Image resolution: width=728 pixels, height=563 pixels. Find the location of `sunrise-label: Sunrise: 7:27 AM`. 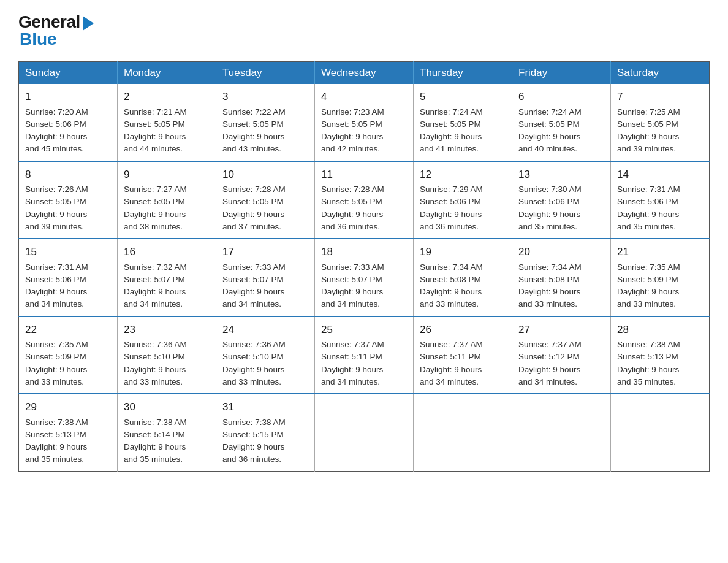

sunrise-label: Sunrise: 7:27 AM is located at coordinates (156, 189).